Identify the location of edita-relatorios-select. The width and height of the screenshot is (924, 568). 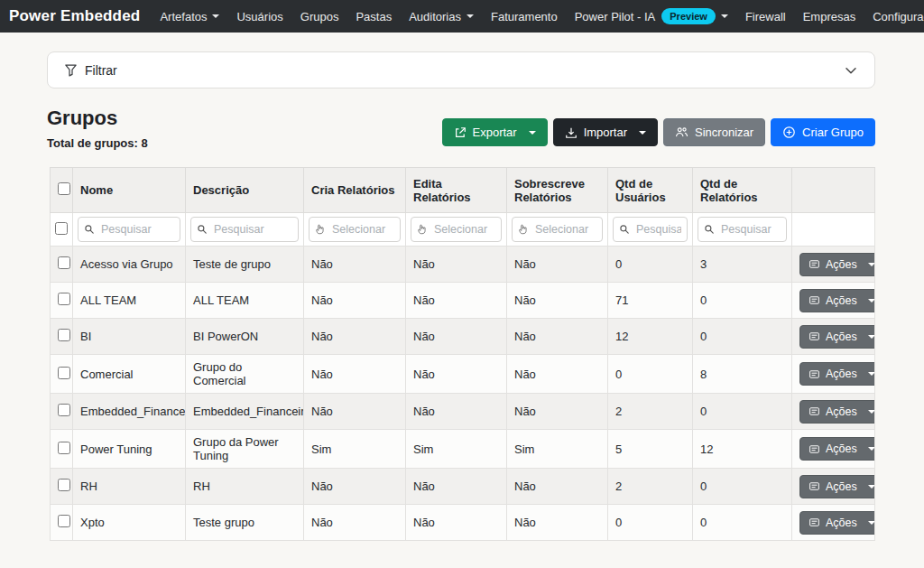
(457, 229).